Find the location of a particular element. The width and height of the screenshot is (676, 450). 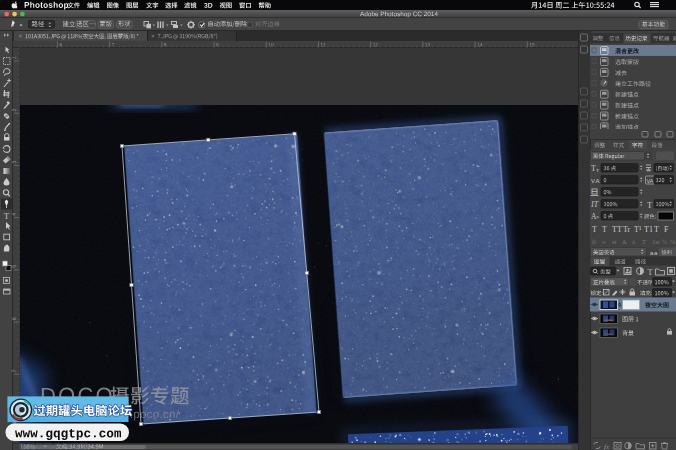

svg-text: T1 is located at coordinates (648, 230).